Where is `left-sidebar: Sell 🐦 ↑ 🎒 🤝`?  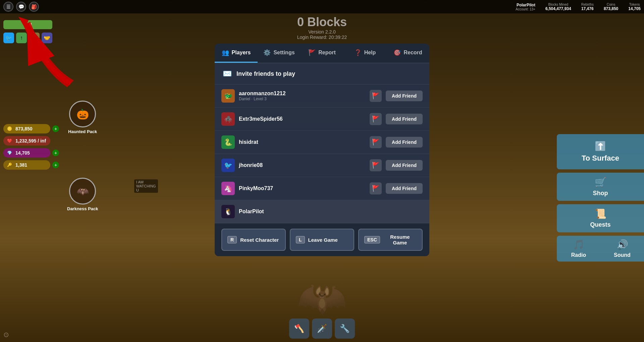 left-sidebar: Sell 🐦 ↑ 🎒 🤝 is located at coordinates (28, 32).